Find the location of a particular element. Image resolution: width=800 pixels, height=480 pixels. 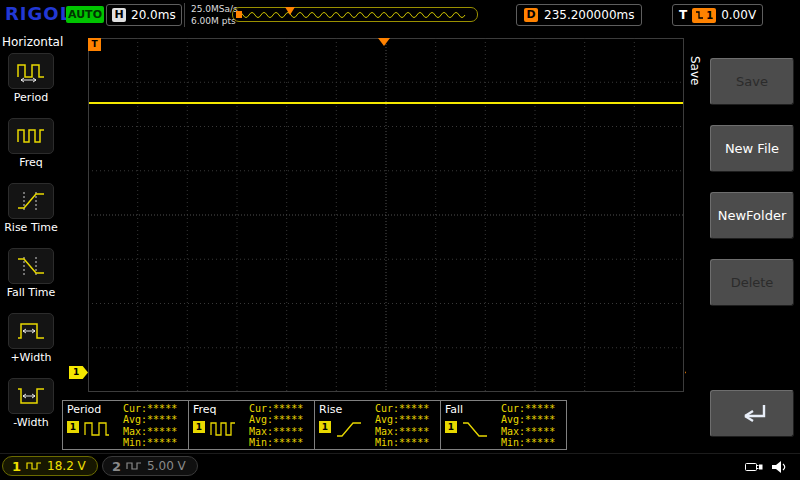

top-status-bar: RIGOL AUTO H 20.0ms 25.0MSa/s 6.00M pts … is located at coordinates (400, 15).